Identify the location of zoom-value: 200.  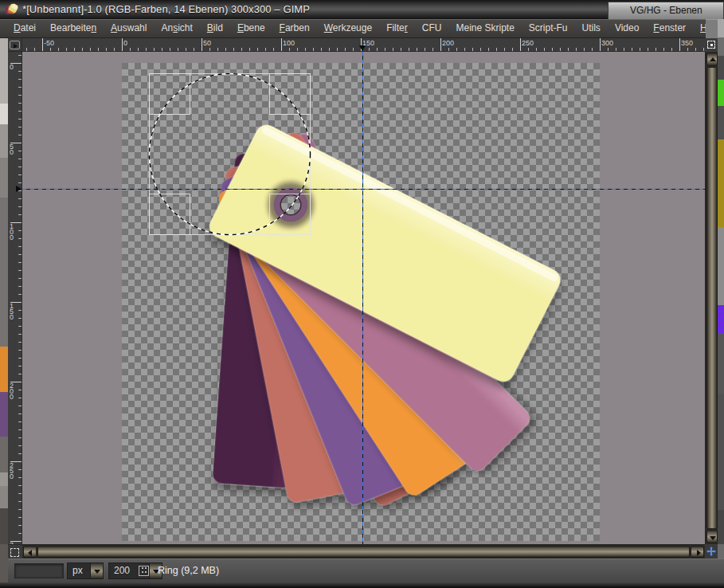
(124, 570).